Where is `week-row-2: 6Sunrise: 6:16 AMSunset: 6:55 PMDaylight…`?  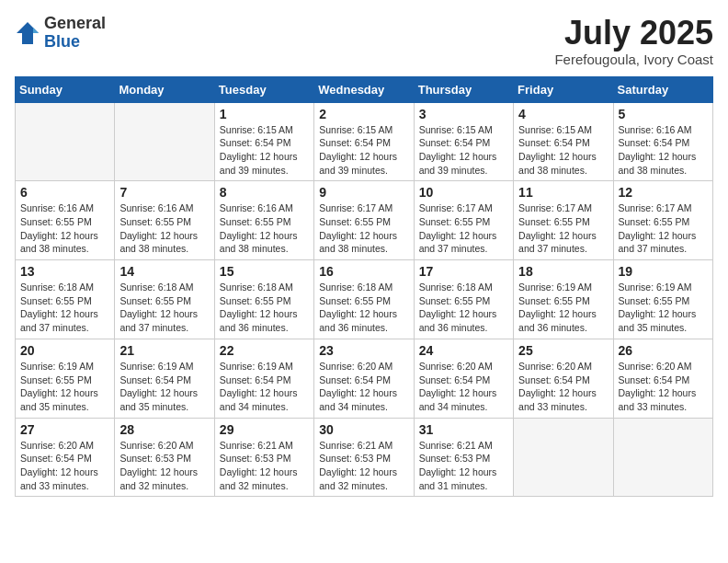 week-row-2: 6Sunrise: 6:16 AMSunset: 6:55 PMDaylight… is located at coordinates (364, 221).